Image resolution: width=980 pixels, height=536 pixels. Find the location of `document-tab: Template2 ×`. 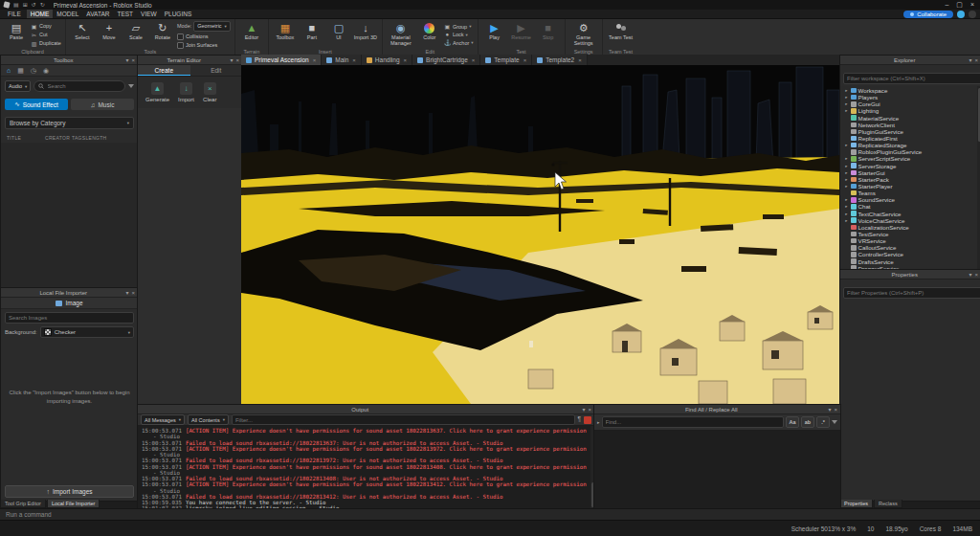

document-tab: Template2 × is located at coordinates (560, 59).